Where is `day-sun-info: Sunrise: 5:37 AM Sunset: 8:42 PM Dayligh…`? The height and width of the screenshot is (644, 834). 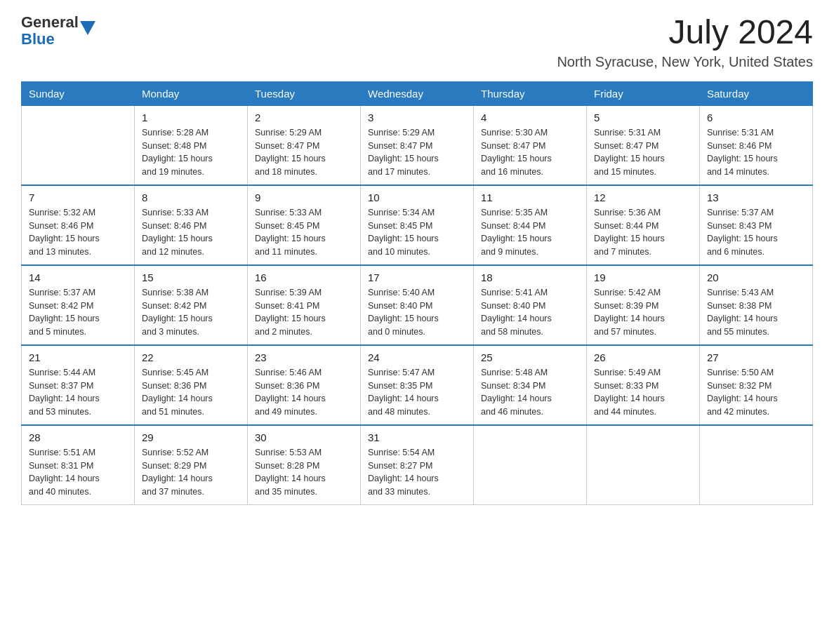 day-sun-info: Sunrise: 5:37 AM Sunset: 8:42 PM Dayligh… is located at coordinates (78, 313).